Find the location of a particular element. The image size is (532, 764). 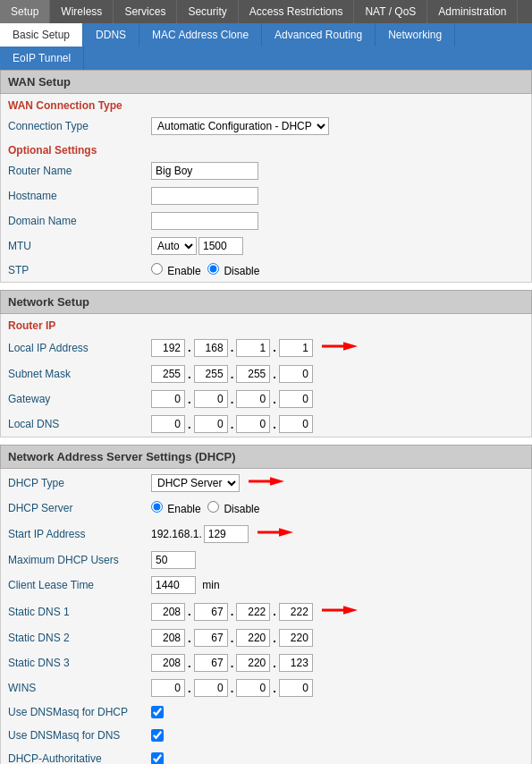

mtu-row: MTU Auto is located at coordinates (266, 246).